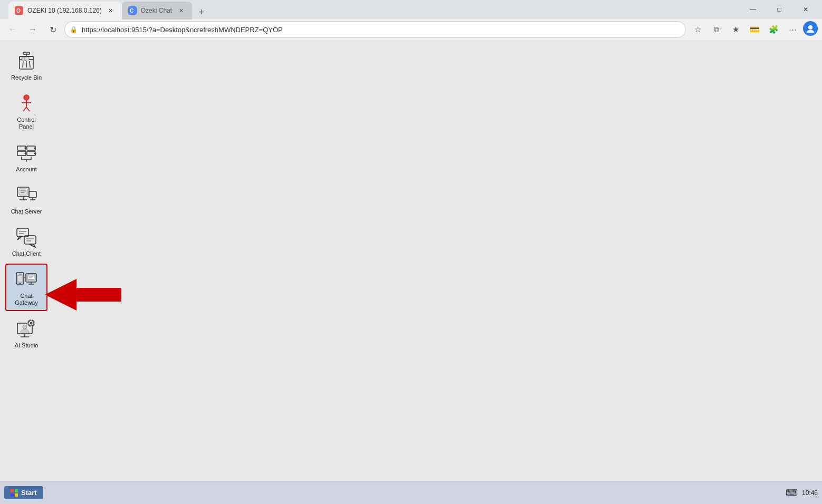  What do you see at coordinates (26, 279) in the screenshot?
I see `chat-gateway-icon` at bounding box center [26, 279].